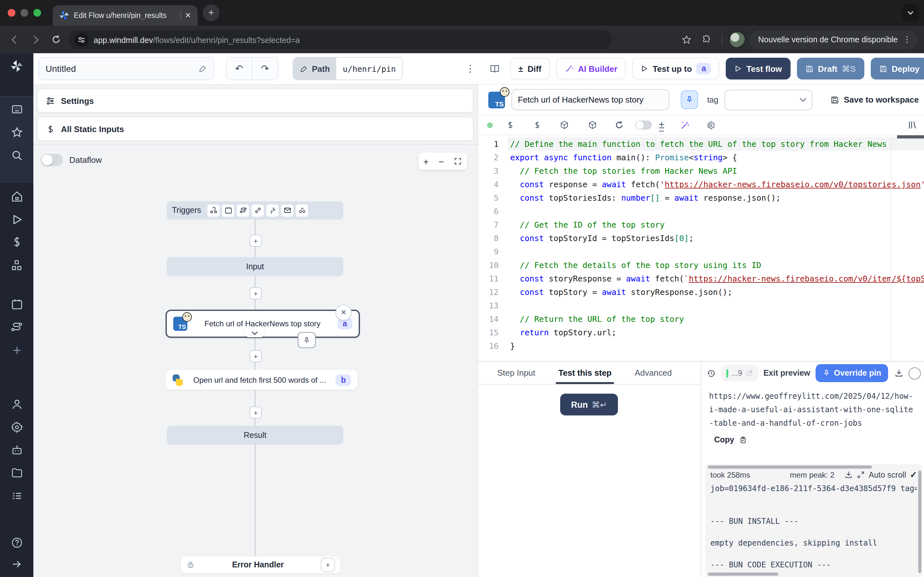 This screenshot has height=577, width=924. What do you see at coordinates (769, 100) in the screenshot?
I see `tag-select` at bounding box center [769, 100].